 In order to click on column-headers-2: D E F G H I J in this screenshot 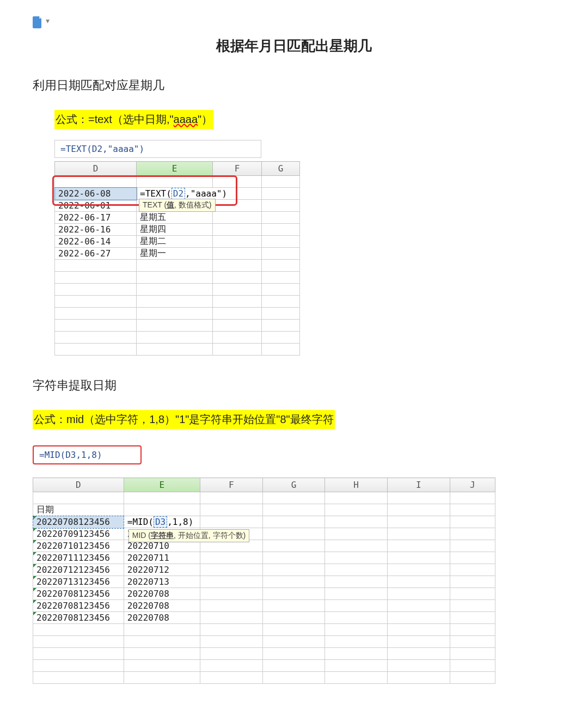, I will do `click(265, 485)`.